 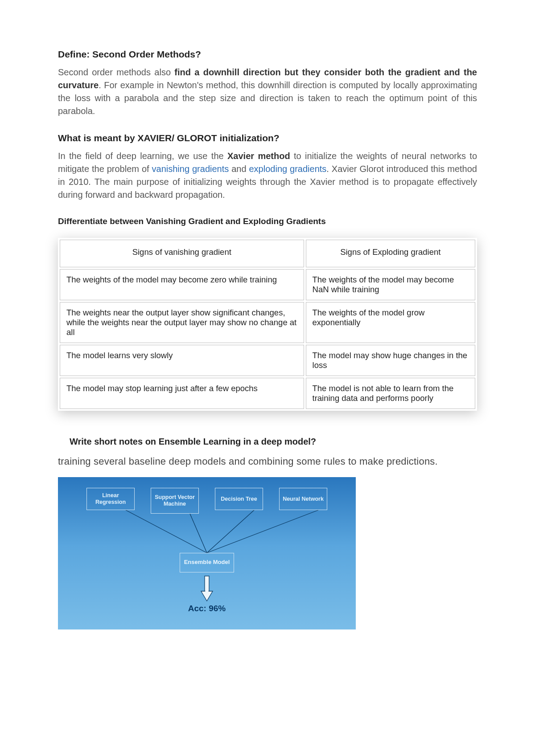 I want to click on q1-text-tail: . For example in Newton's method, this d…, so click(x=268, y=98).